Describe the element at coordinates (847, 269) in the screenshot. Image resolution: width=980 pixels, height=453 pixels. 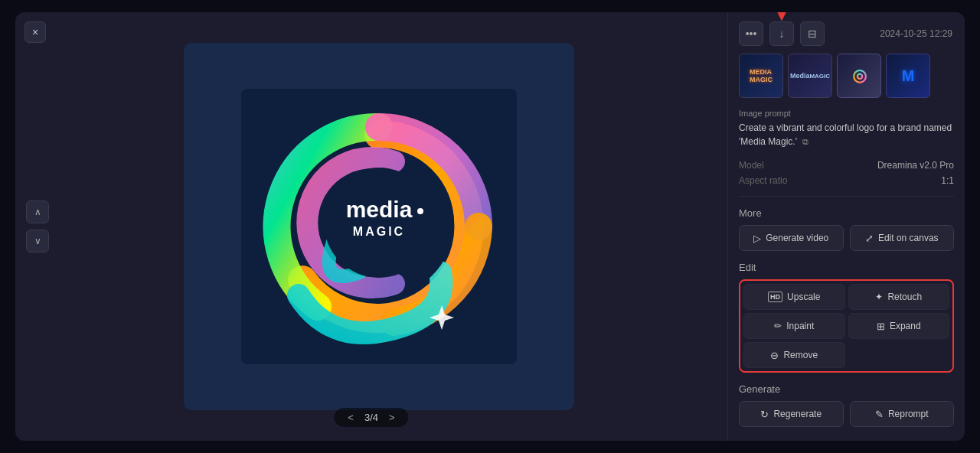
I see `edit-section-label: Edit` at that location.